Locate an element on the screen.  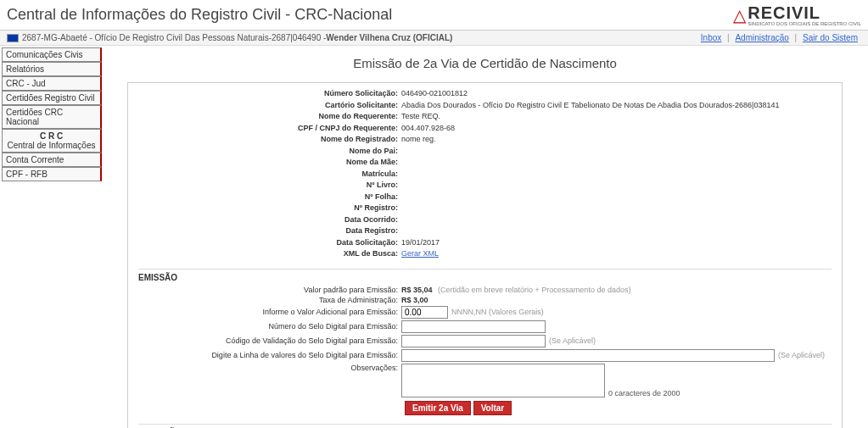
breadcrumb-user: Wender Vilhena Cruz (OFICIAL) is located at coordinates (389, 37).